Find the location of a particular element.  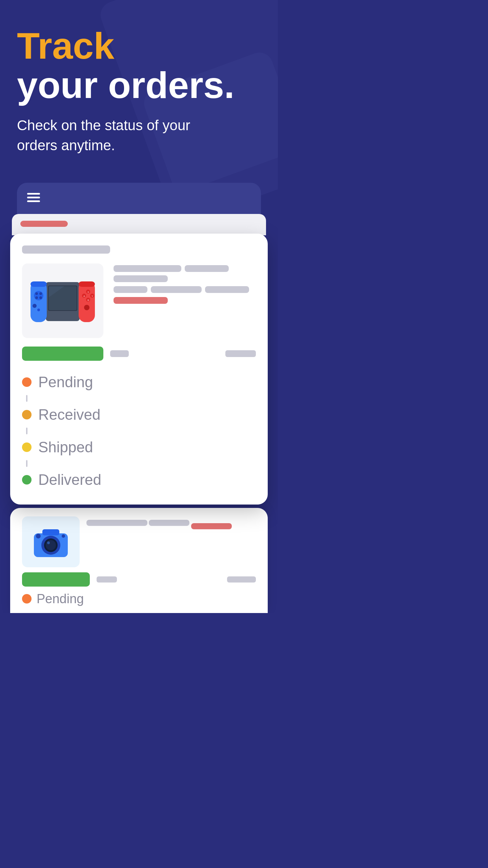

hero-subtitle-text: your orders. is located at coordinates (139, 85).